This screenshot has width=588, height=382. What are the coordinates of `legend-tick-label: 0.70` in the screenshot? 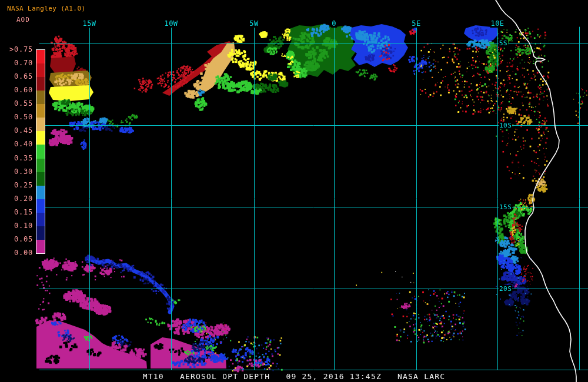 It's located at (16, 63).